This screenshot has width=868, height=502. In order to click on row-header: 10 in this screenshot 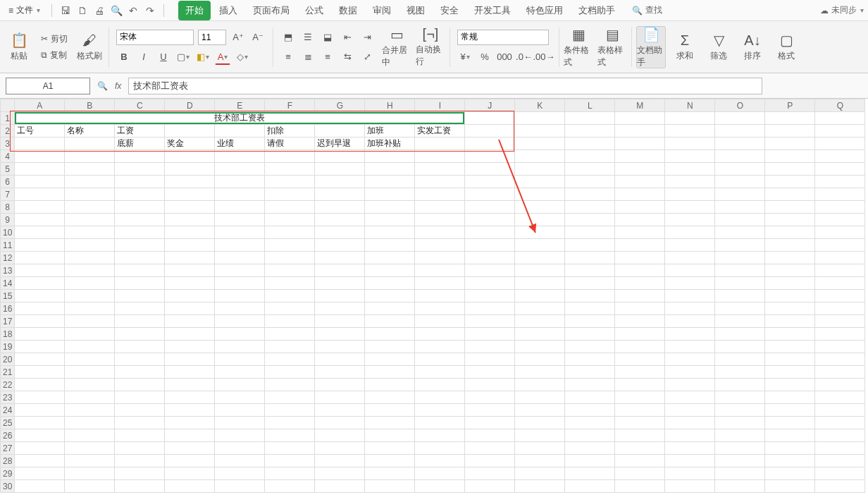, I will do `click(8, 233)`.